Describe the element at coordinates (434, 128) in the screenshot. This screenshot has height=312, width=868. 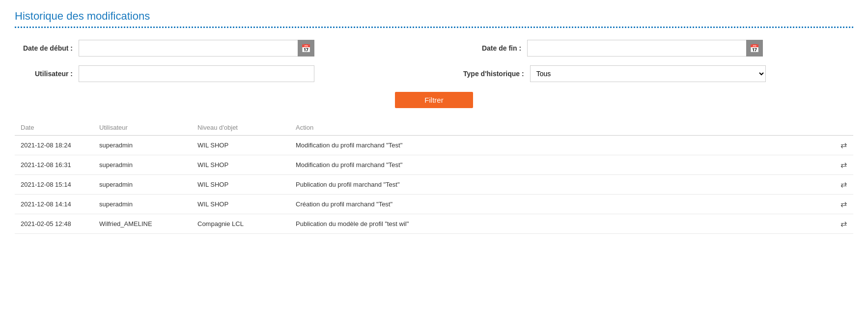
I see `table-header-row: Date Utilisateur Niveau d'objet Action` at that location.